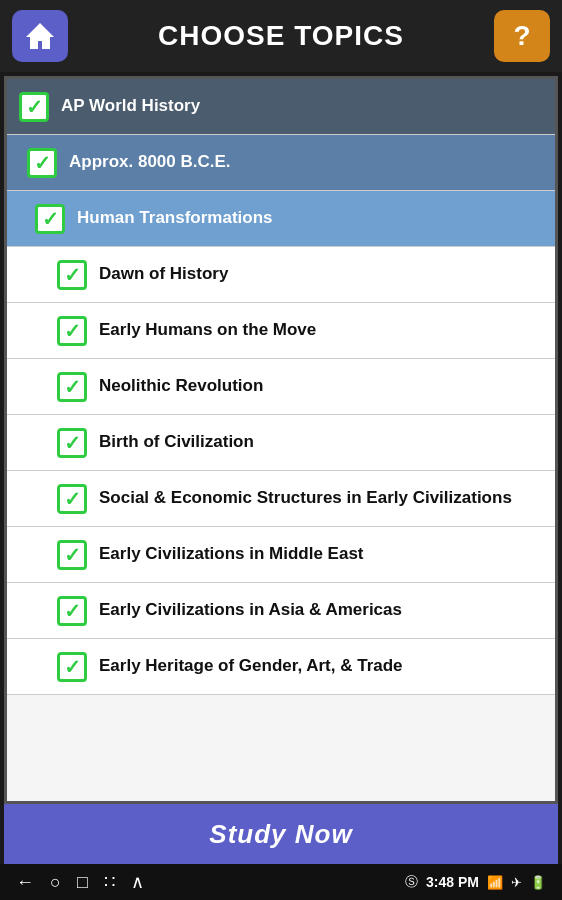  I want to click on home-icon, so click(40, 36).